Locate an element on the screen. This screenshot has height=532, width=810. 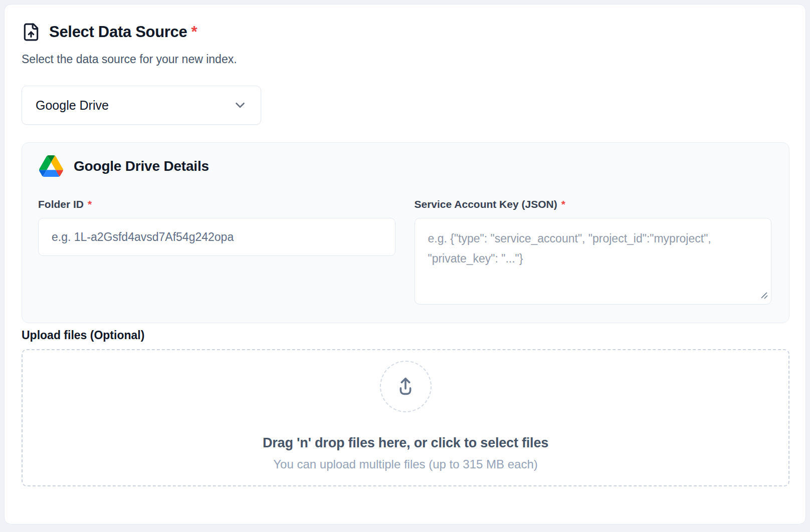
service-account-key-textarea is located at coordinates (593, 261).